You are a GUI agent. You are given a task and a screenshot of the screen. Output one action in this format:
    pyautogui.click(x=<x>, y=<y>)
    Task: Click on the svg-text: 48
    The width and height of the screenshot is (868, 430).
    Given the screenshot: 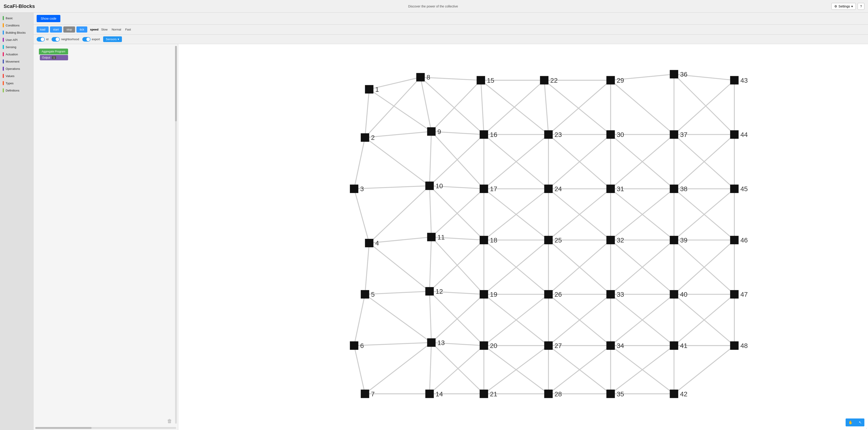 What is the action you would take?
    pyautogui.click(x=744, y=345)
    